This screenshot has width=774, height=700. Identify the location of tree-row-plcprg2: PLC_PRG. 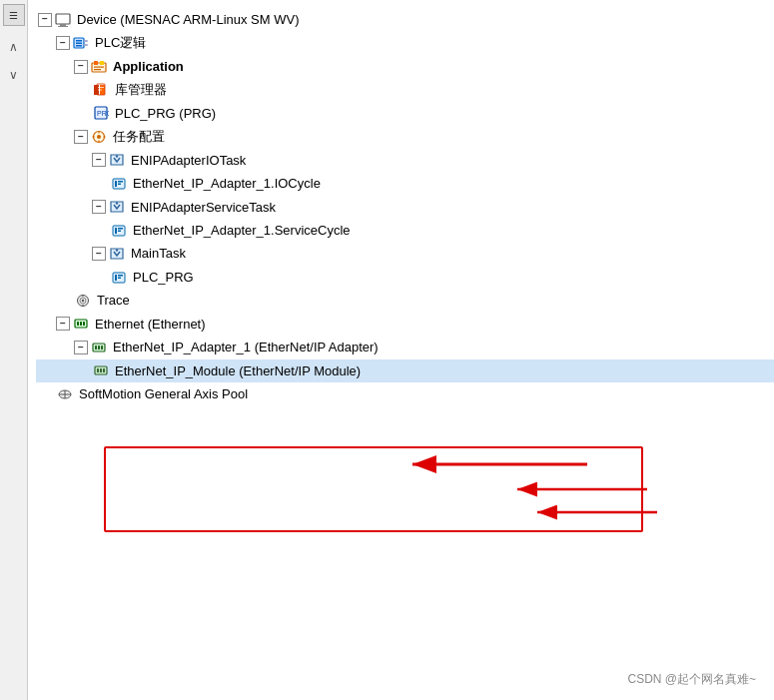
(405, 278).